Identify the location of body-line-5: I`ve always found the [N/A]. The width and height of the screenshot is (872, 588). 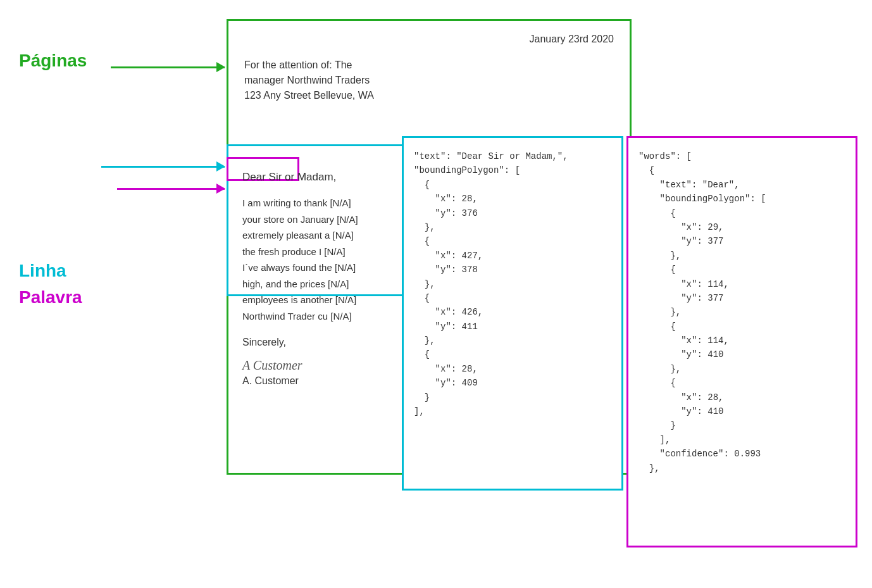
(300, 268).